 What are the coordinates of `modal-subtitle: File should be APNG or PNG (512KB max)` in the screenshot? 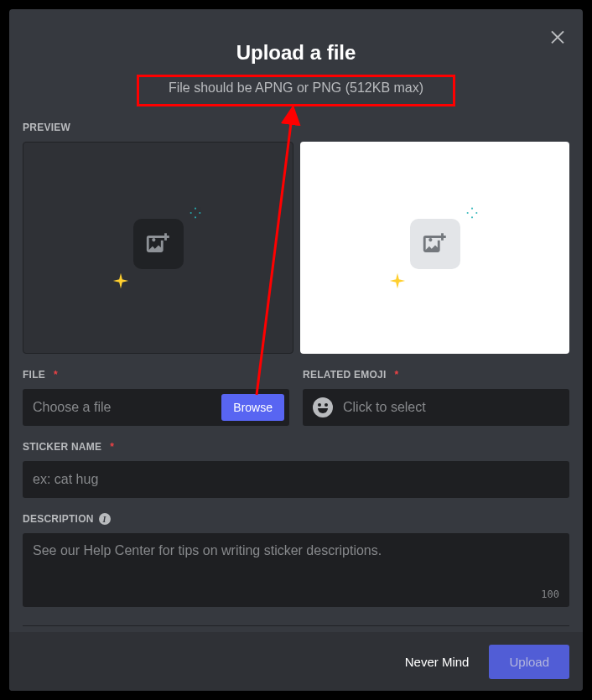 It's located at (296, 88).